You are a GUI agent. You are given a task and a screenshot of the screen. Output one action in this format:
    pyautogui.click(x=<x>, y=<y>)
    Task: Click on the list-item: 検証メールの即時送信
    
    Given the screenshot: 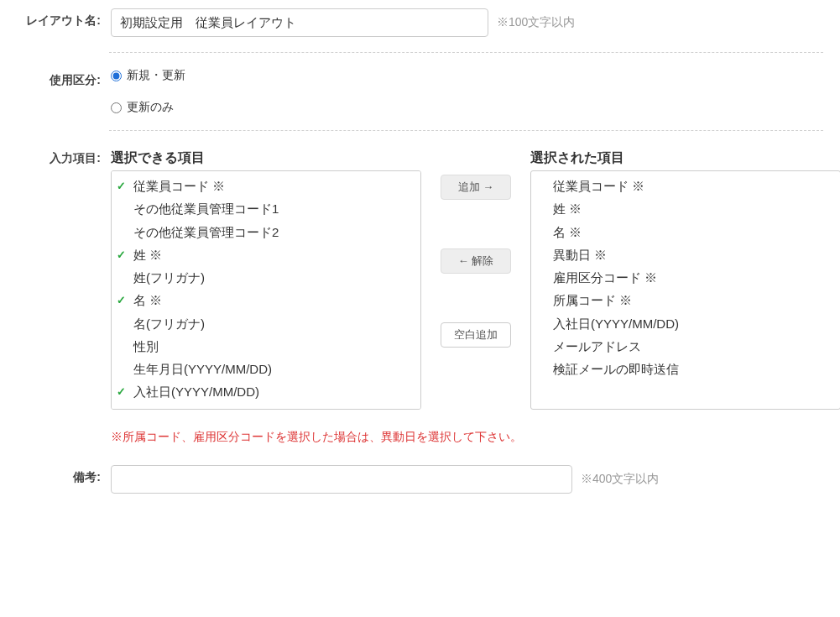 What is the action you would take?
    pyautogui.click(x=686, y=369)
    